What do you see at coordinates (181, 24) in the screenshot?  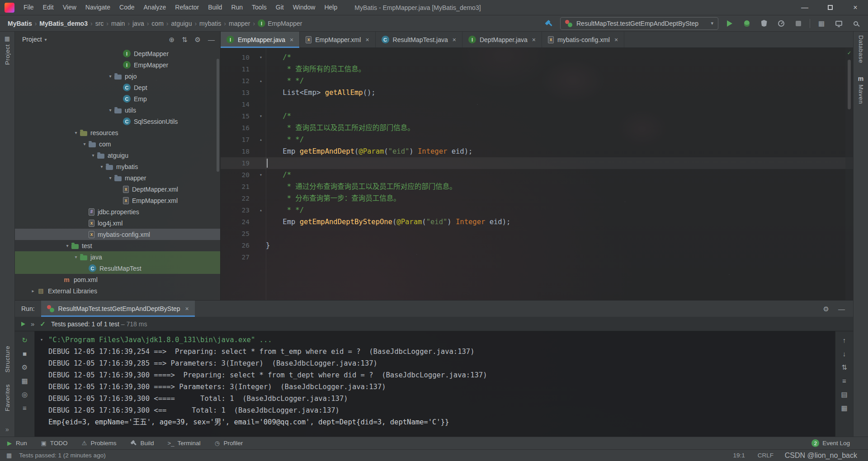 I see `breadcrumb-item: atguigu` at bounding box center [181, 24].